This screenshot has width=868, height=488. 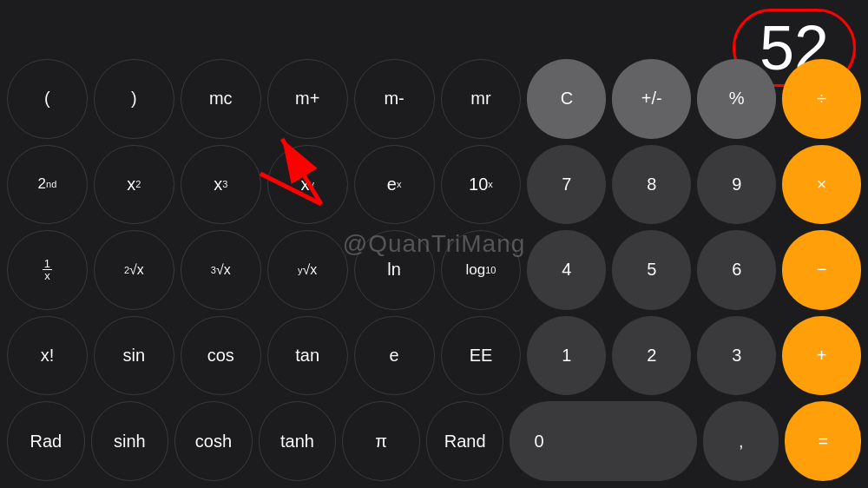 I want to click on pi-button: π, so click(x=381, y=441).